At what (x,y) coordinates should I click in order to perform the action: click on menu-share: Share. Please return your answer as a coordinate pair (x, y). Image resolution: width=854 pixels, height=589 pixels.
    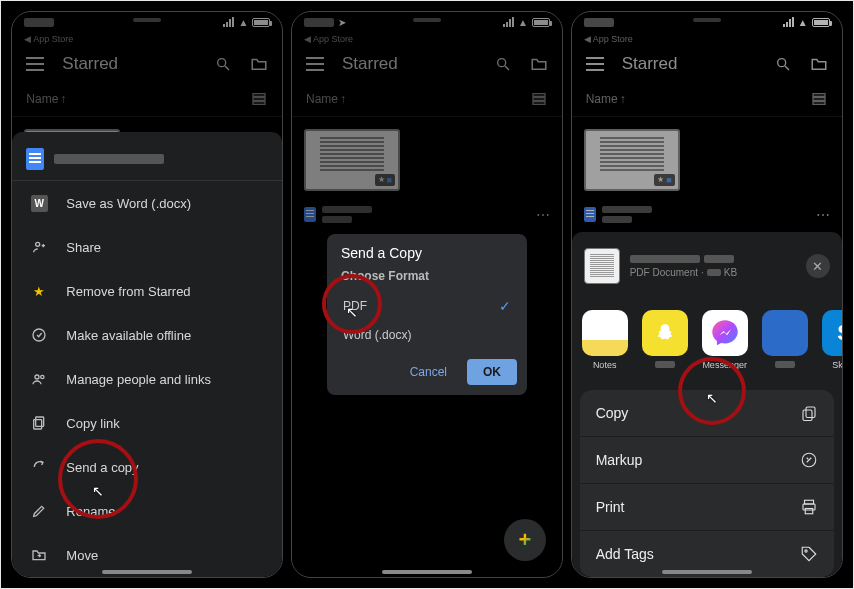
    Looking at the image, I should click on (147, 247).